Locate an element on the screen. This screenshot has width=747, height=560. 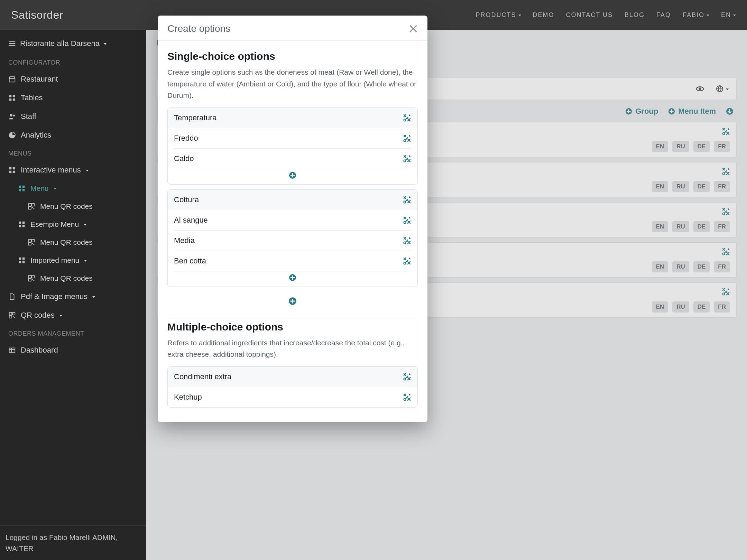
option-label: Ben cotta is located at coordinates (190, 261).